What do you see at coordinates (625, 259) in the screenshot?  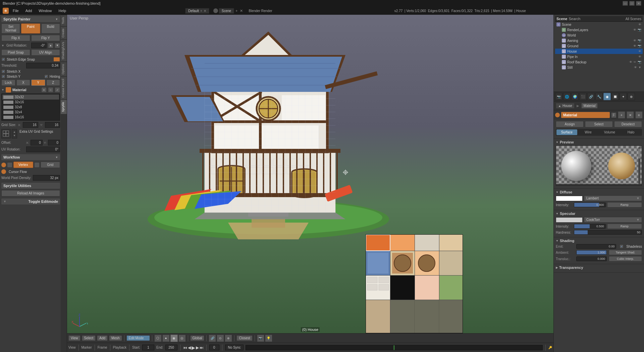 I see `cubic-interp-btn: Cubic Interp.` at bounding box center [625, 259].